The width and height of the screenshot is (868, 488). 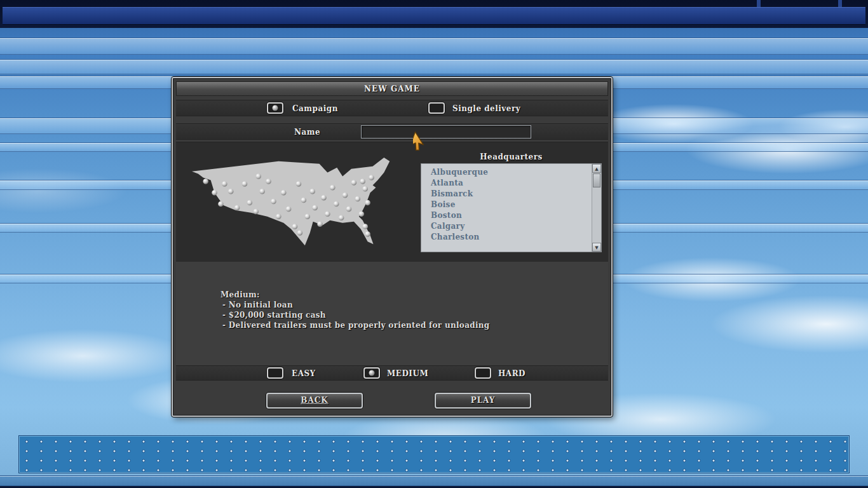 What do you see at coordinates (437, 108) in the screenshot?
I see `single-delivery-checkbox` at bounding box center [437, 108].